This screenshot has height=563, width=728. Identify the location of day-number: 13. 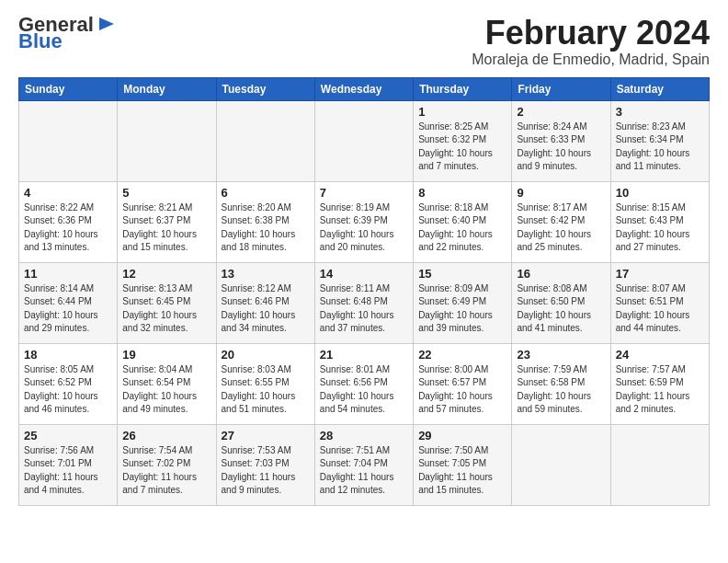
(266, 274).